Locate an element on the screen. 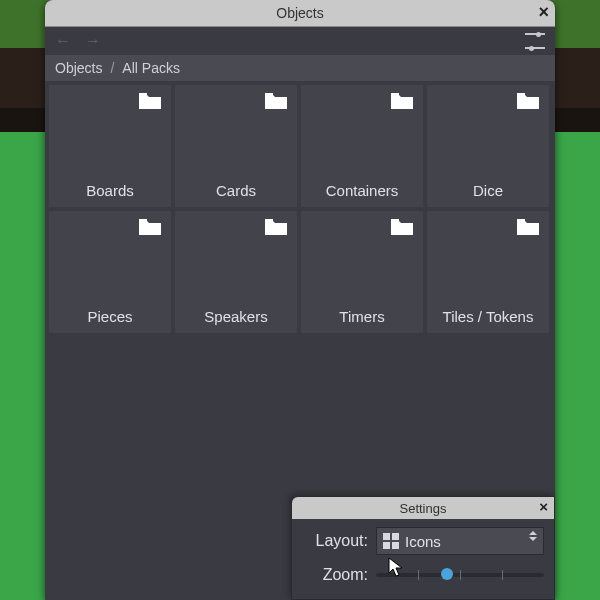 The width and height of the screenshot is (600, 600). zoom-label: Zoom: is located at coordinates (335, 575).